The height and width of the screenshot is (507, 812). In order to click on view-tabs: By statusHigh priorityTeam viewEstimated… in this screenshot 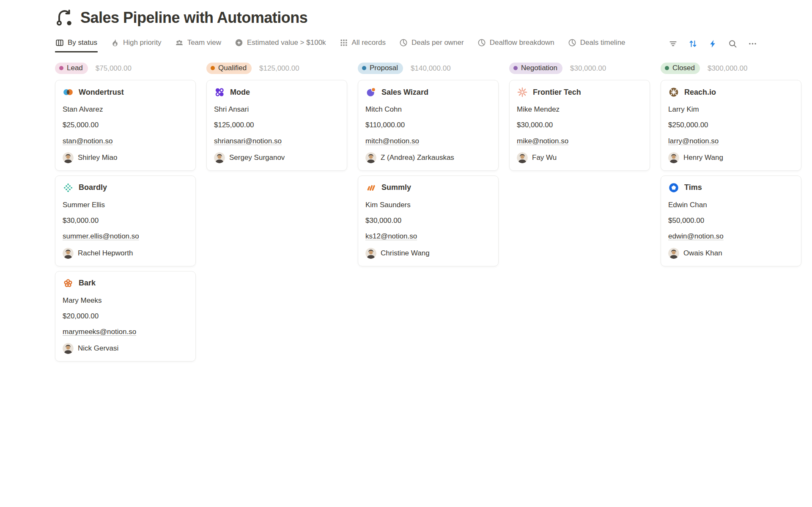, I will do `click(340, 44)`.